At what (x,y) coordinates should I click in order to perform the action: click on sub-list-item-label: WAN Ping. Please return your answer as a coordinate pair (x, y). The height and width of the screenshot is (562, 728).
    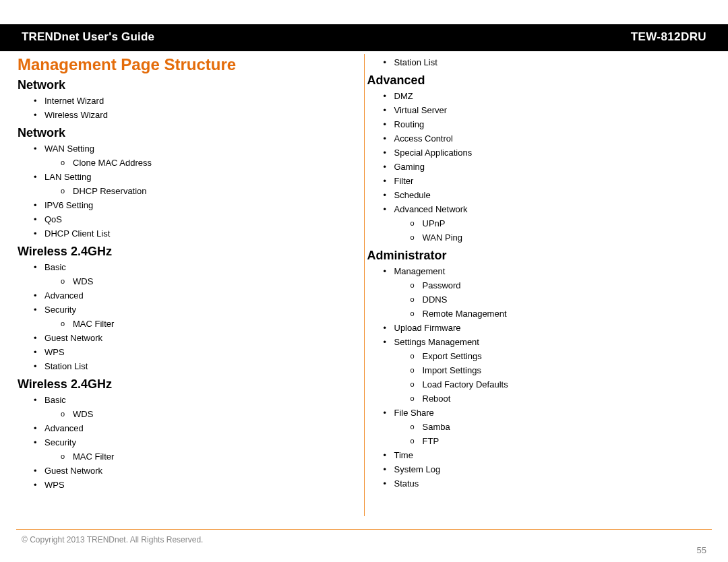
    Looking at the image, I should click on (442, 237).